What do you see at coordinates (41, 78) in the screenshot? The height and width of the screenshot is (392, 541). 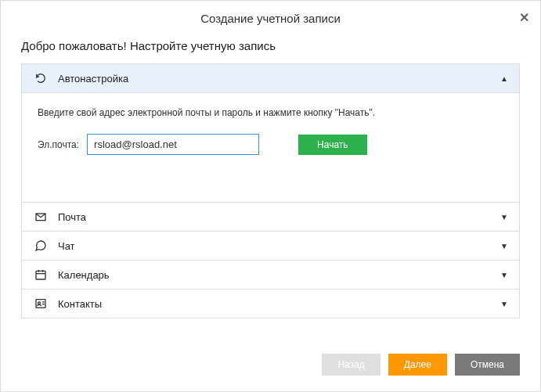 I see `refresh-icon` at bounding box center [41, 78].